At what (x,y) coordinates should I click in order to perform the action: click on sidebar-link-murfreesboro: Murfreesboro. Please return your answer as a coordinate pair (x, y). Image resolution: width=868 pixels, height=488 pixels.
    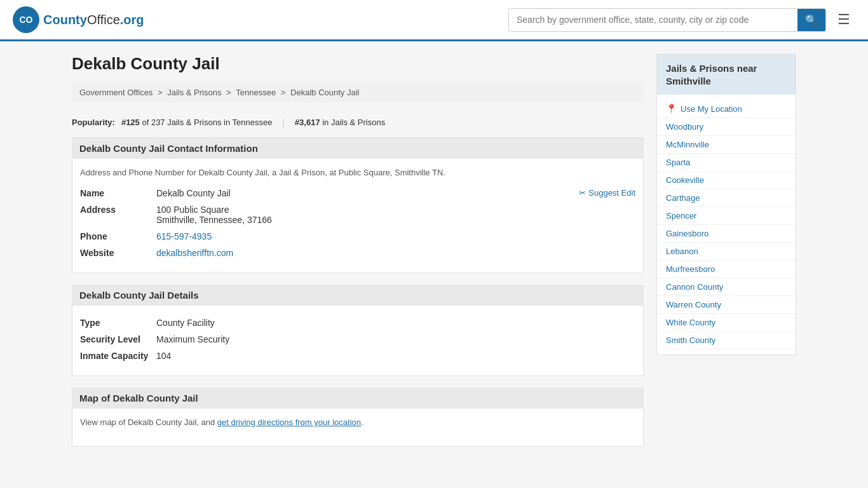
    Looking at the image, I should click on (726, 269).